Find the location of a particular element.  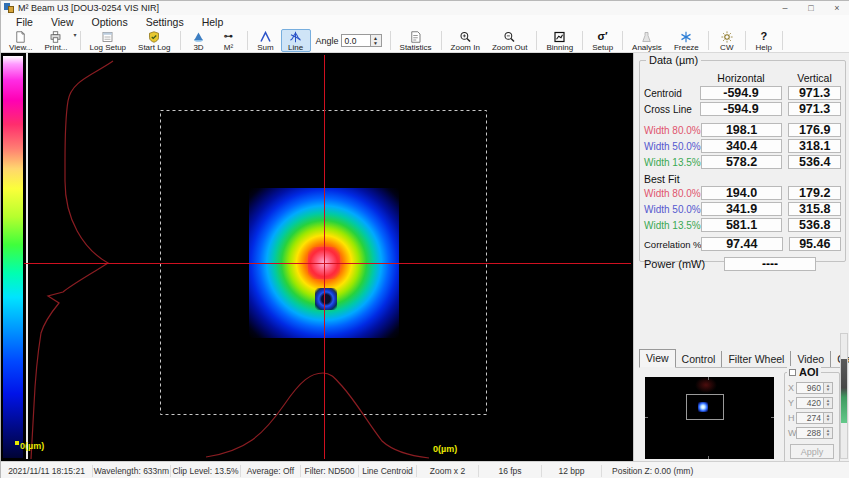

centroid-horizontal-value: -594.9 is located at coordinates (741, 93).